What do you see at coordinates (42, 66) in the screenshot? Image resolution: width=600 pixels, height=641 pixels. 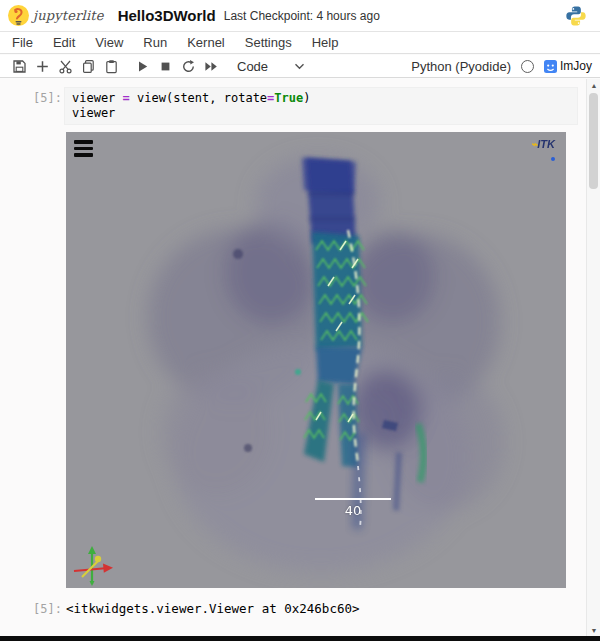 I see `plus-icon` at bounding box center [42, 66].